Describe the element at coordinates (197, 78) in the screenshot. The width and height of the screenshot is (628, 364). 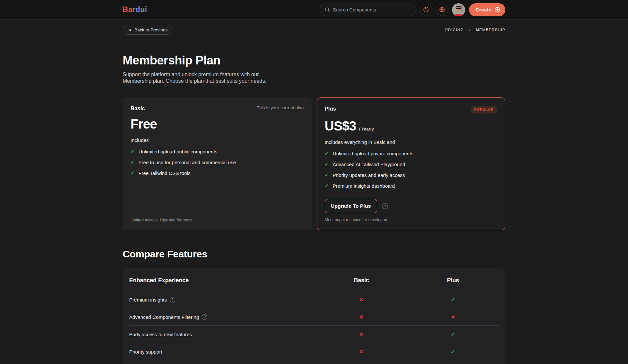
I see `page-subtitle: Support the platform and unlock premium …` at that location.